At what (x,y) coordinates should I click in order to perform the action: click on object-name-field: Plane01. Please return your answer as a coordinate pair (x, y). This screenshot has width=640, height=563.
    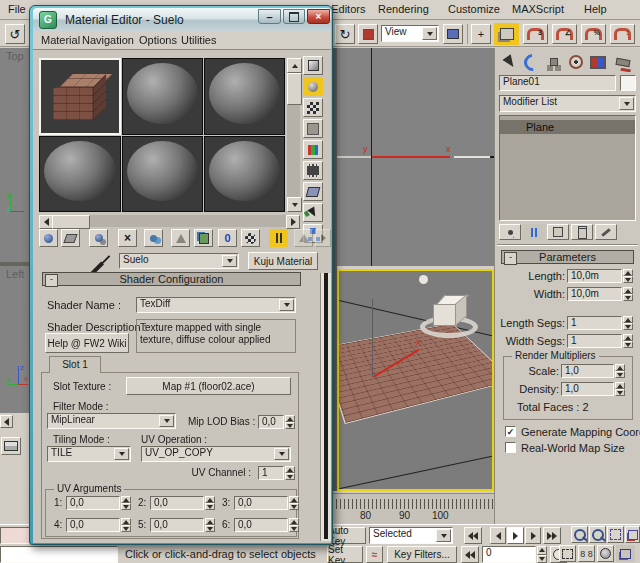
    Looking at the image, I should click on (558, 83).